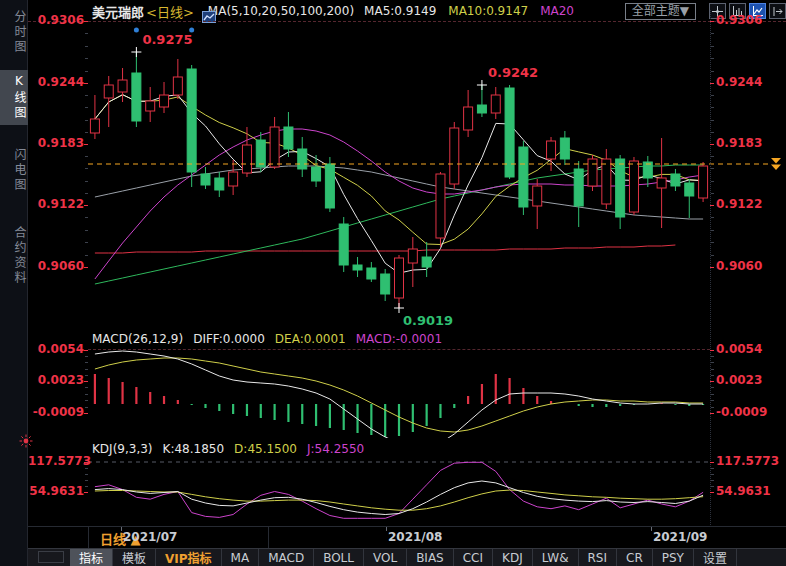 The height and width of the screenshot is (566, 786). I want to click on kdj-chart, so click(399, 491).